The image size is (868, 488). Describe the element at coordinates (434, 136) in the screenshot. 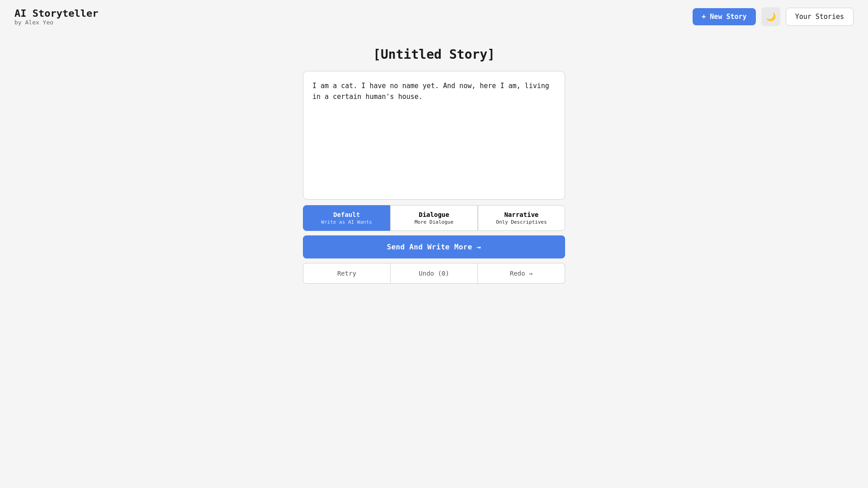

I see `story-editor` at that location.